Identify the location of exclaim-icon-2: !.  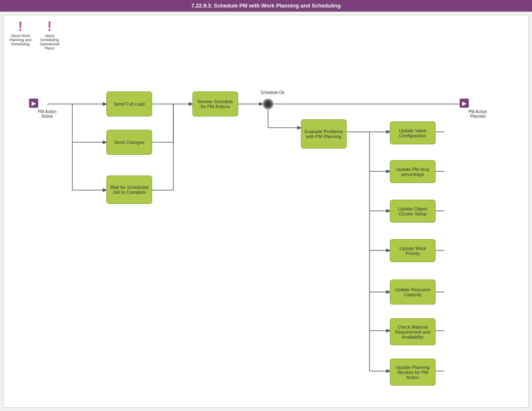
(50, 26).